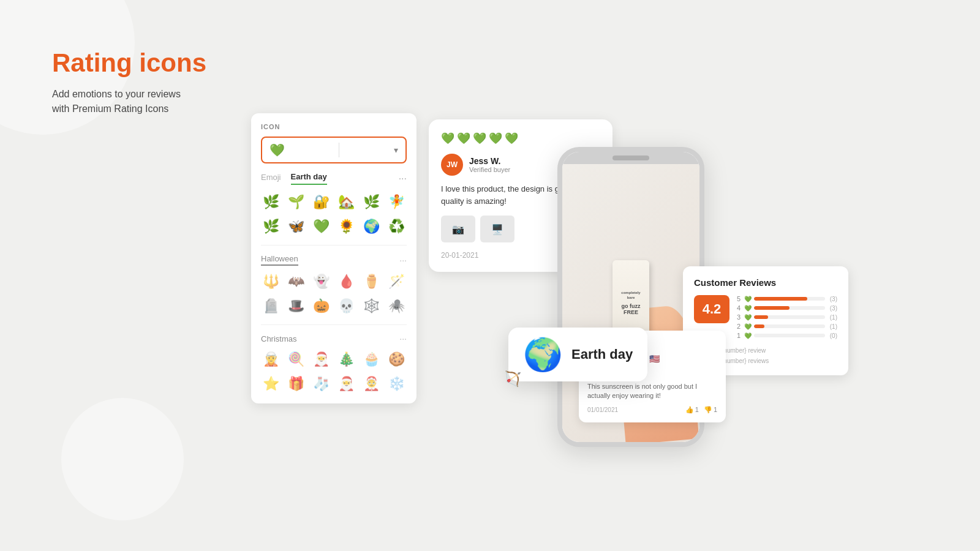  I want to click on icon-cell: 🏡, so click(346, 202).